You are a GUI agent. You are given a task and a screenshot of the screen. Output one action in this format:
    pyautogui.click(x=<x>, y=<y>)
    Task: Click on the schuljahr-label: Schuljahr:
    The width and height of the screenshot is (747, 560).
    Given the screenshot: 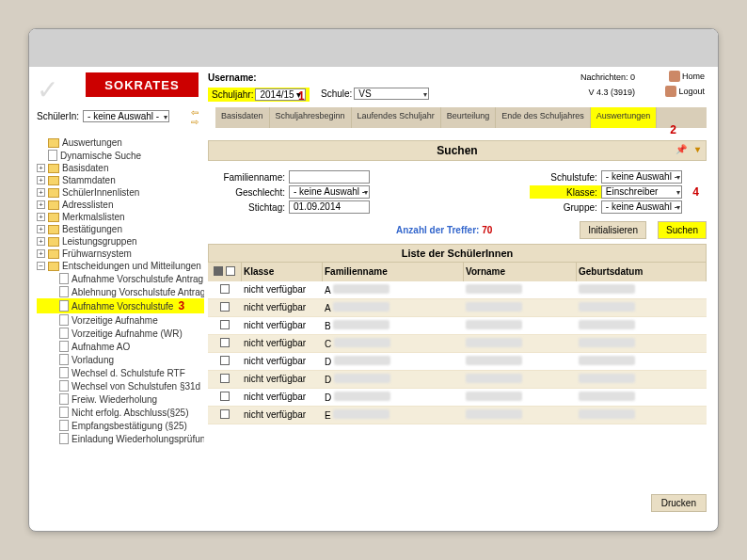 What is the action you would take?
    pyautogui.click(x=232, y=94)
    